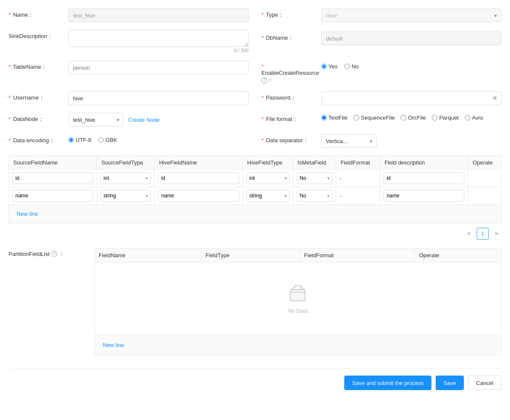 Image resolution: width=510 pixels, height=420 pixels. What do you see at coordinates (485, 383) in the screenshot?
I see `cancel-button: Cancel` at bounding box center [485, 383].